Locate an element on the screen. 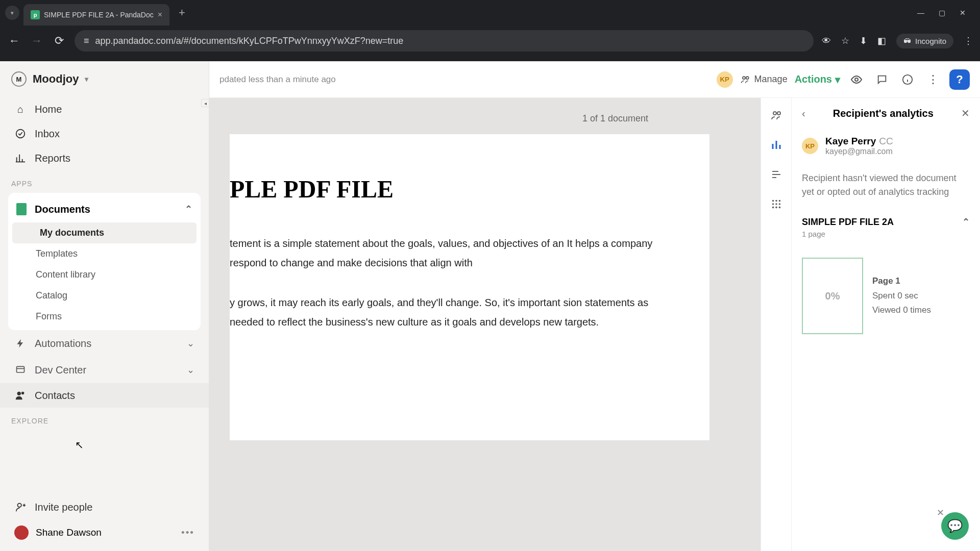  maximize-button: ▢ is located at coordinates (942, 13).